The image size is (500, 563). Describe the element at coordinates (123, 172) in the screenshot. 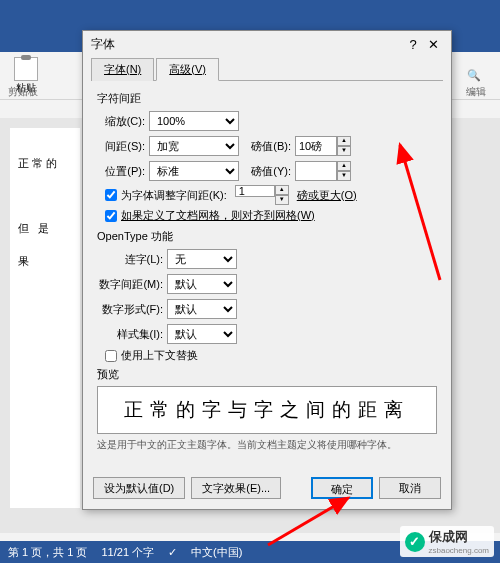

I see `position-label: 位置(P):` at that location.